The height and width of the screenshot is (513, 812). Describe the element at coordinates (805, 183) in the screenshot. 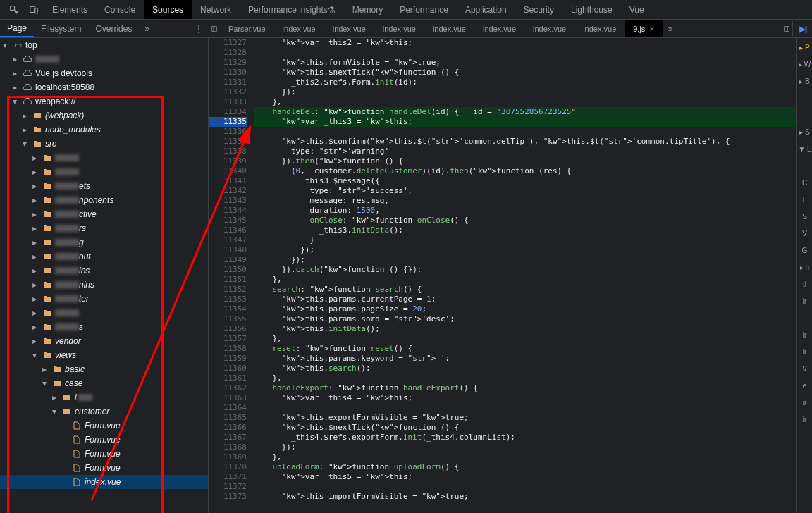

I see `debug-section-8: C` at that location.